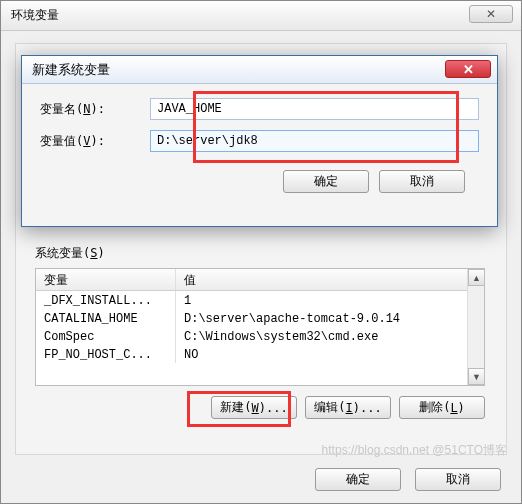 The height and width of the screenshot is (504, 522). I want to click on variable-name-input, so click(314, 109).